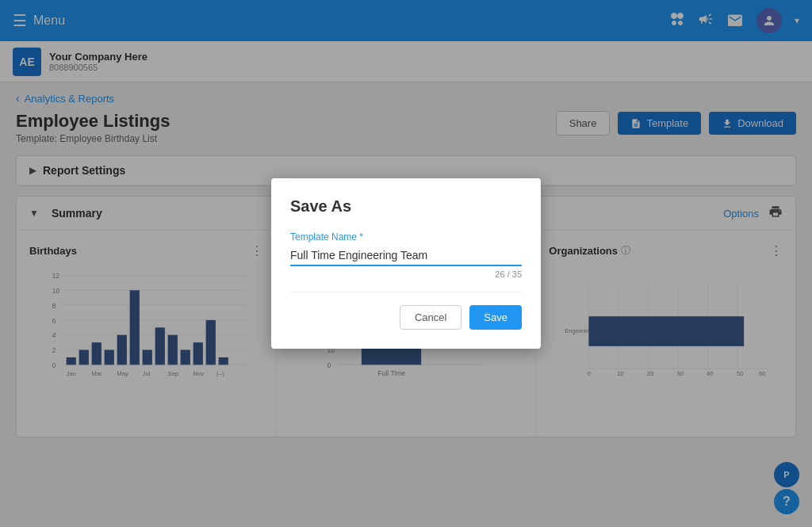 This screenshot has height=527, width=812. What do you see at coordinates (406, 263) in the screenshot?
I see `save-as-modal: Save As Template Name * 26 / 35 Cancel S…` at bounding box center [406, 263].